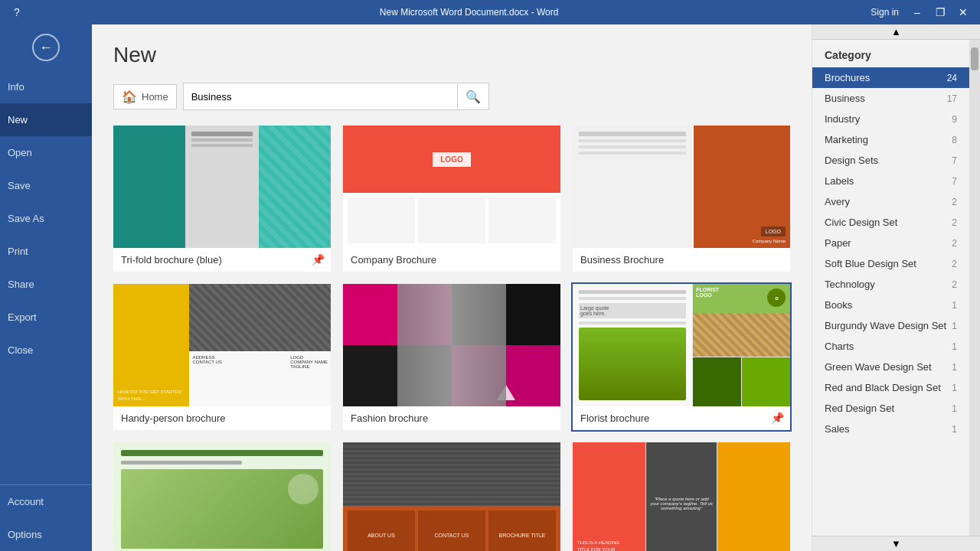 The height and width of the screenshot is (551, 980). I want to click on category-name: Industry, so click(842, 119).